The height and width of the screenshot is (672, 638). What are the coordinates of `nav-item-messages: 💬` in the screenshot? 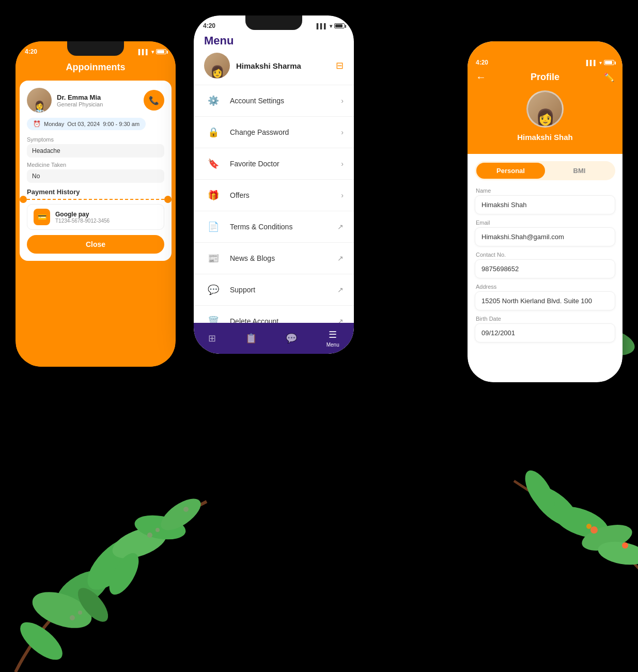 It's located at (291, 338).